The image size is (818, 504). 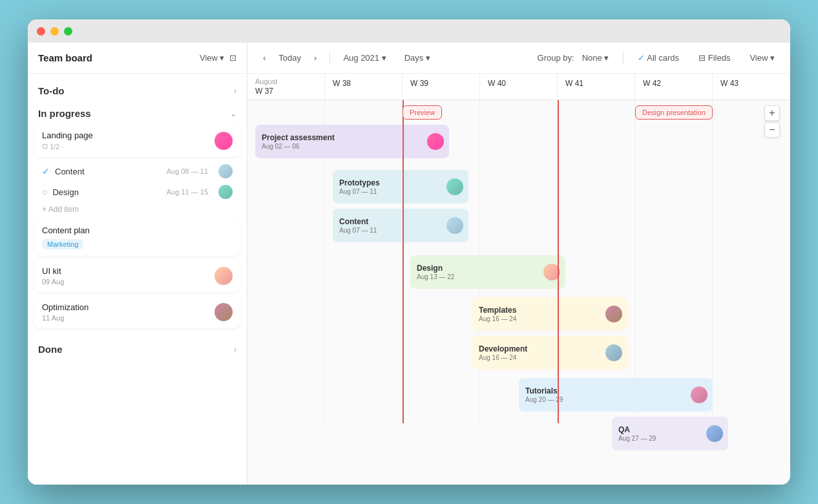 I want to click on today-line, so click(x=403, y=262).